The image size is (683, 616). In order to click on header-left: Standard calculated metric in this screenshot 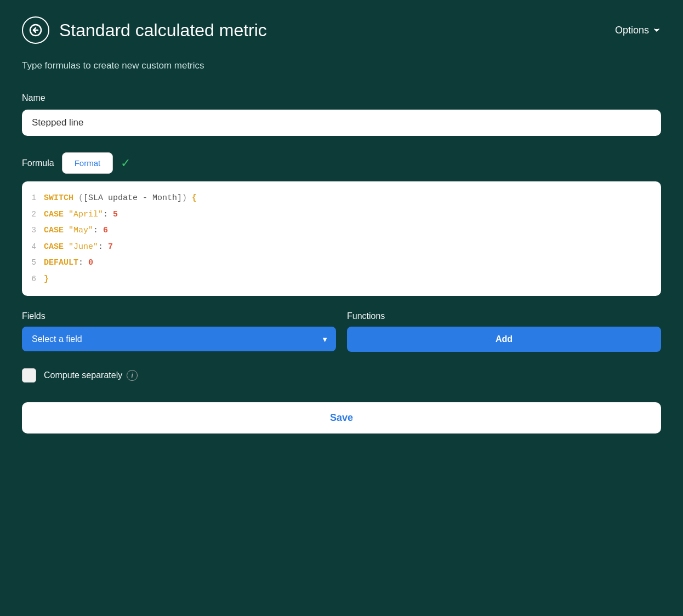, I will do `click(145, 30)`.